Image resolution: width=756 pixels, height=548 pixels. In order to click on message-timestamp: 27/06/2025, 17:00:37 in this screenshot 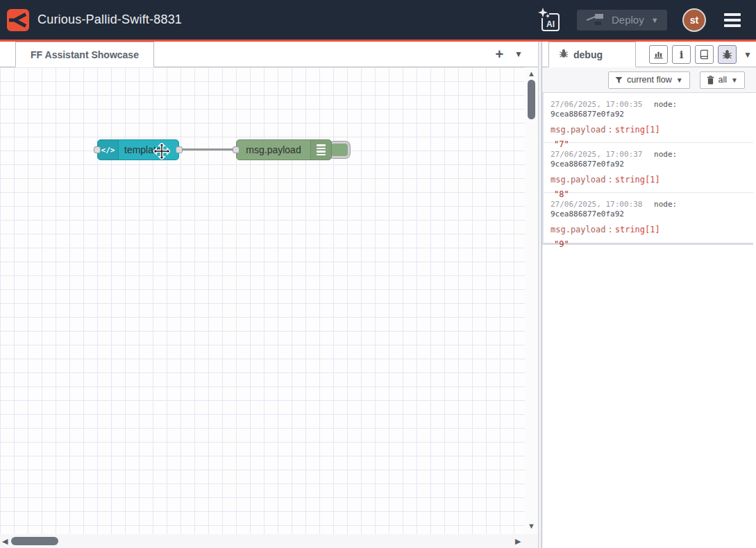, I will do `click(596, 154)`.